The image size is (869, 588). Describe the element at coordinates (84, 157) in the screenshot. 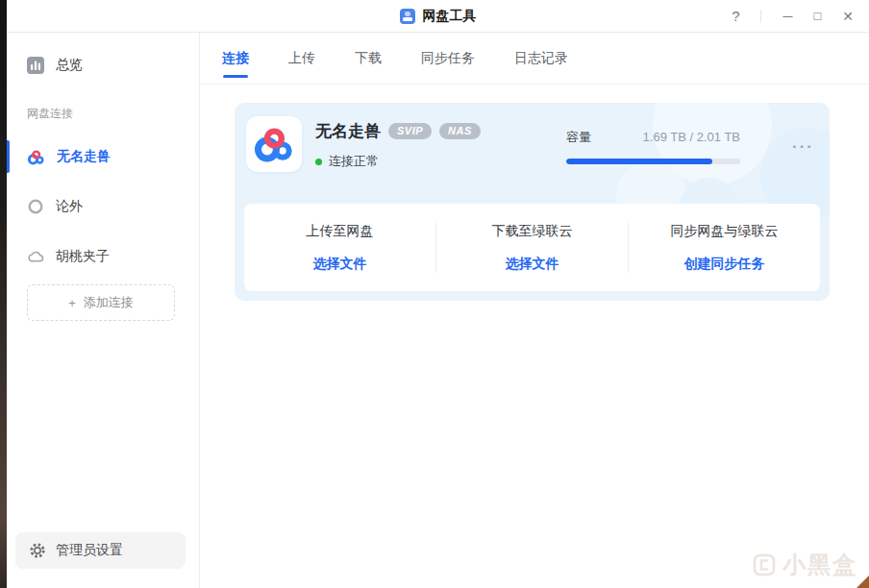

I see `sidebar-connection-label: 无名走兽` at that location.